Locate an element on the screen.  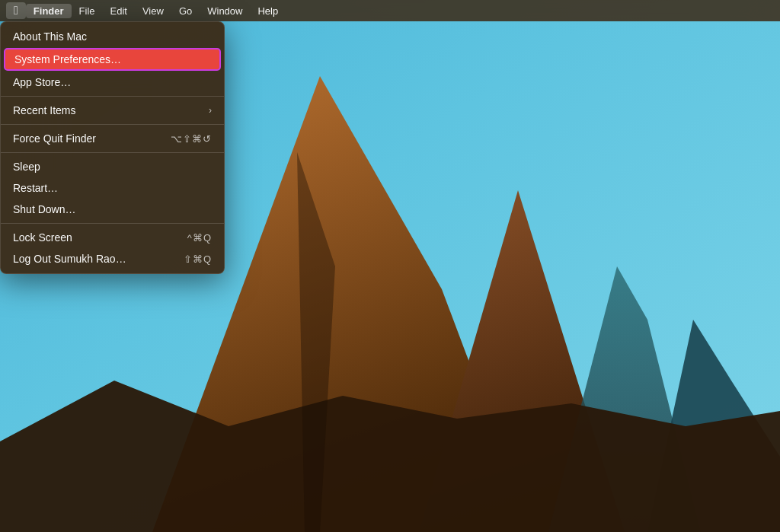
menu-item-recent-items: Recent Items › is located at coordinates (113, 110).